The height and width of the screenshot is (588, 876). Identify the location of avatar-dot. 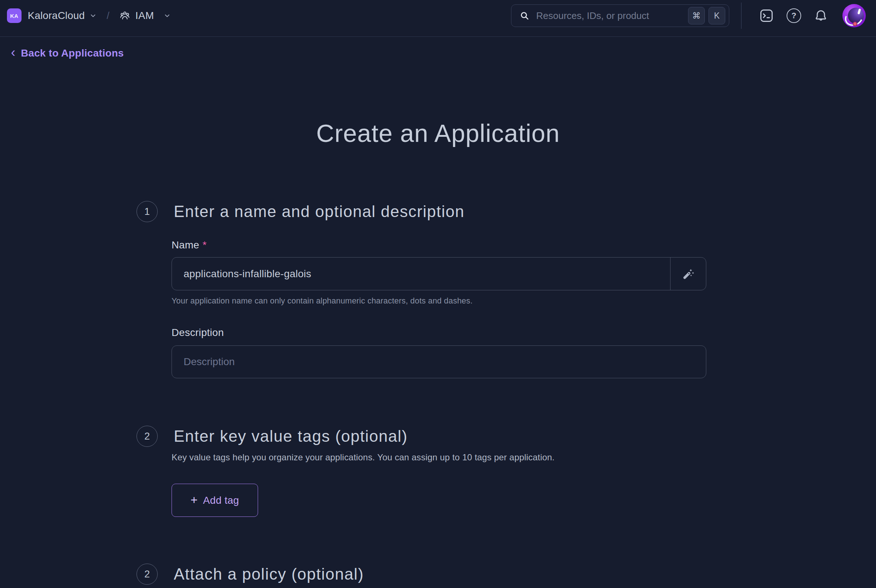
(855, 24).